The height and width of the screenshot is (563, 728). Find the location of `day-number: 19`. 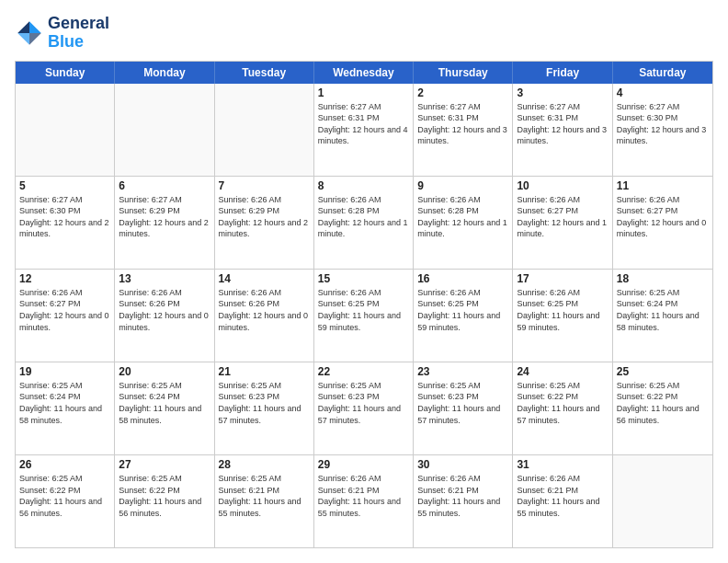

day-number: 19 is located at coordinates (64, 372).